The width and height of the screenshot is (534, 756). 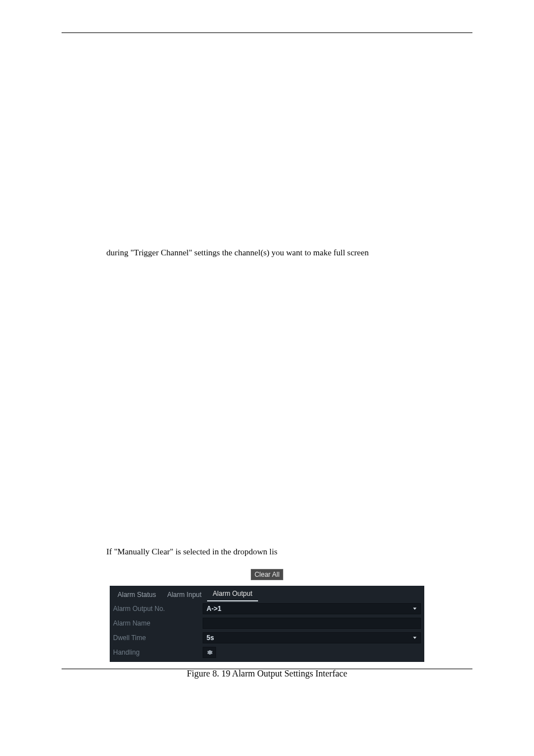 What do you see at coordinates (214, 609) in the screenshot?
I see `select-alarm-output-no-value: A->1` at bounding box center [214, 609].